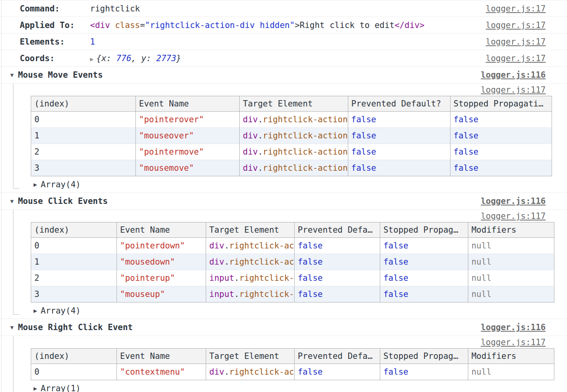 This screenshot has width=567, height=392. I want to click on array-expander: ▶ Array(1), so click(284, 386).